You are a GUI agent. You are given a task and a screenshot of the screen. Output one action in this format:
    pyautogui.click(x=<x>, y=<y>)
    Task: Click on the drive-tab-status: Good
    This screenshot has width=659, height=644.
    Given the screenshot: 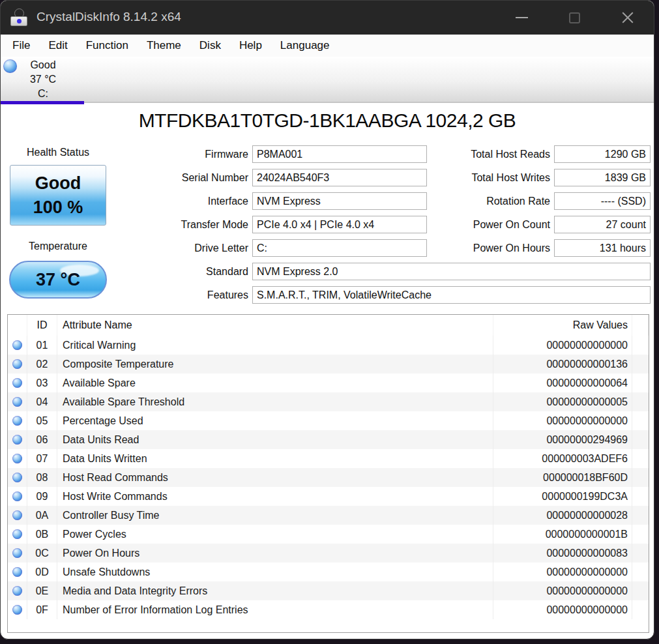 What is the action you would take?
    pyautogui.click(x=43, y=65)
    